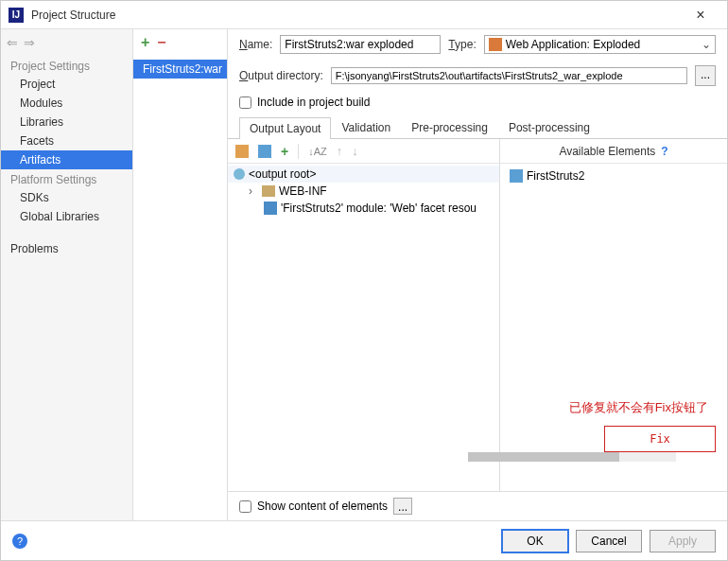 The height and width of the screenshot is (561, 728). I want to click on include-checkbox, so click(246, 102).